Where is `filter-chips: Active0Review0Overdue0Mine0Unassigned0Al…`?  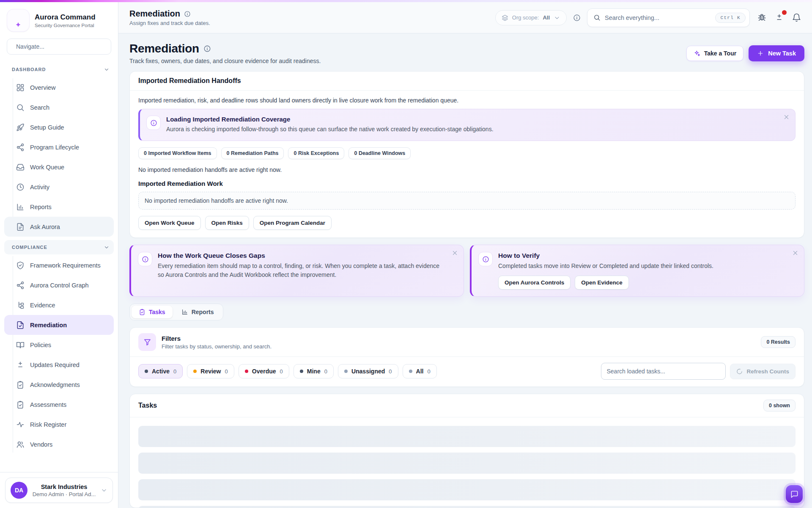 filter-chips: Active0Review0Overdue0Mine0Unassigned0Al… is located at coordinates (288, 371).